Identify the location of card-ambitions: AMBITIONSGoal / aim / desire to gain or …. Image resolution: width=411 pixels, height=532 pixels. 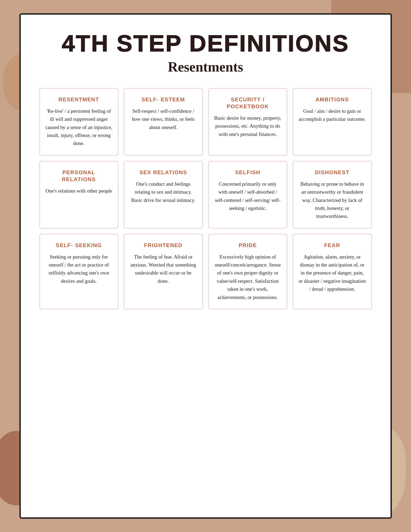
(332, 122).